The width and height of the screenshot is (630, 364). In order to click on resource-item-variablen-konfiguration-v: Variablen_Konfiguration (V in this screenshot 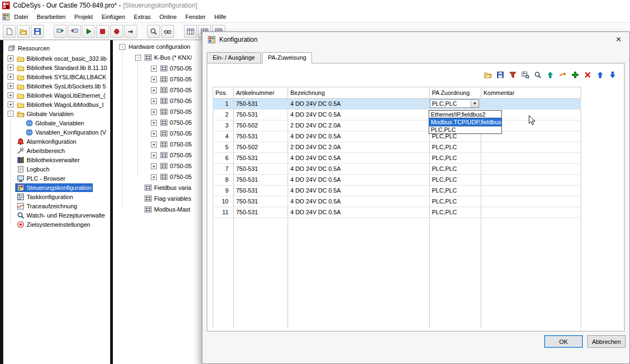, I will do `click(56, 132)`.